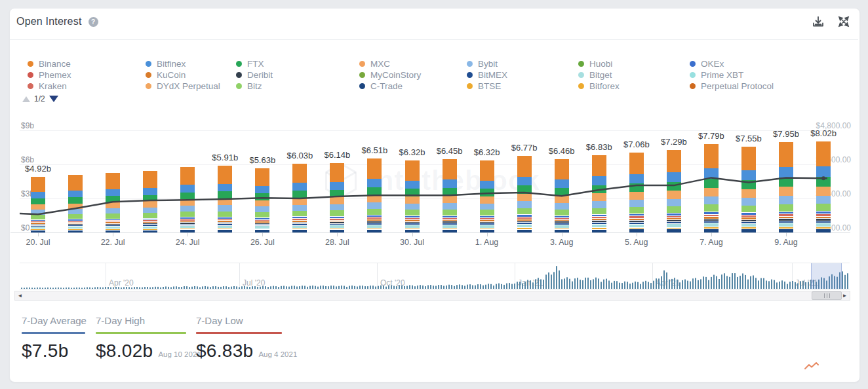  Describe the element at coordinates (435, 276) in the screenshot. I see `navigator: Apr '20Jul '20Oct '20Jan '21Apr '21Jul '…` at that location.